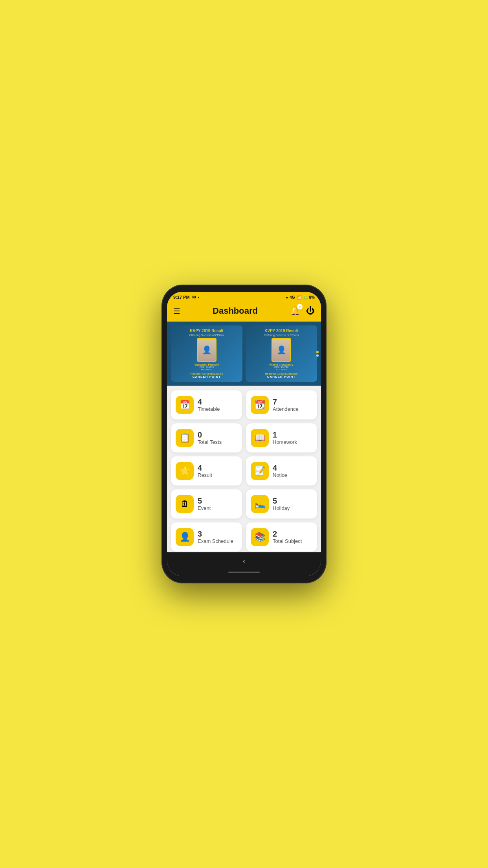 Image resolution: width=488 pixels, height=868 pixels. What do you see at coordinates (244, 297) in the screenshot?
I see `status-bar: 9:17 PM ✉ • ● 4G 📶 🔋 8%` at bounding box center [244, 297].